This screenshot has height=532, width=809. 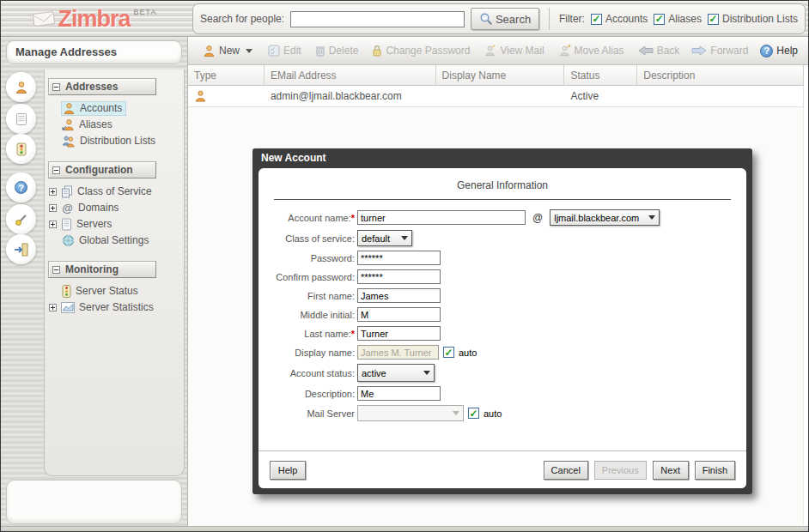 I want to click on delete-button: Delete, so click(x=337, y=51).